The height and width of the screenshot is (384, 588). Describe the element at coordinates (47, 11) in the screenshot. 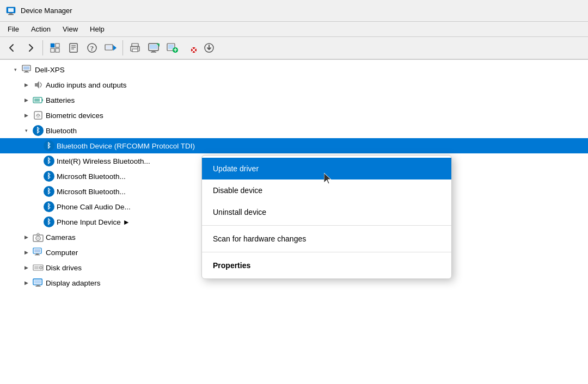

I see `window-title: Device Manager` at that location.